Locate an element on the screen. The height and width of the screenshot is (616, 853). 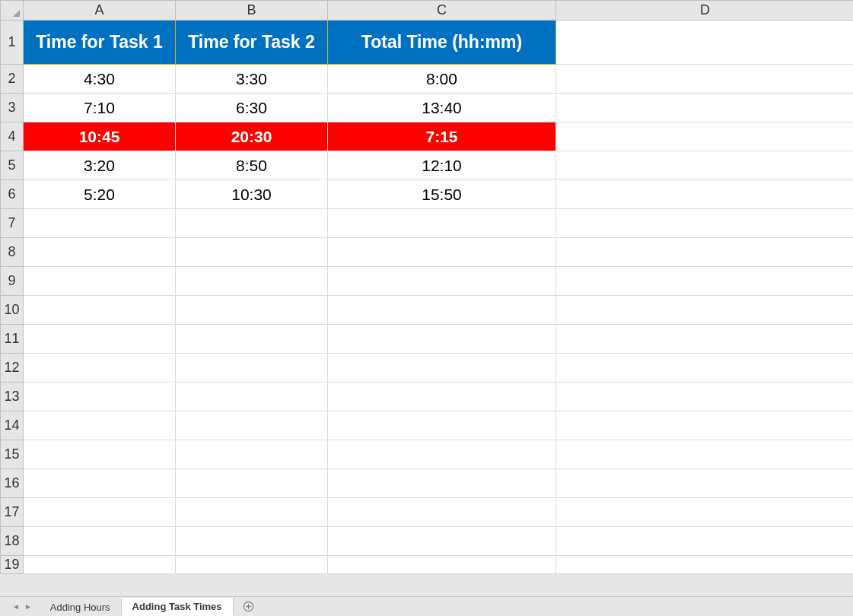
col-header-D: D is located at coordinates (705, 11).